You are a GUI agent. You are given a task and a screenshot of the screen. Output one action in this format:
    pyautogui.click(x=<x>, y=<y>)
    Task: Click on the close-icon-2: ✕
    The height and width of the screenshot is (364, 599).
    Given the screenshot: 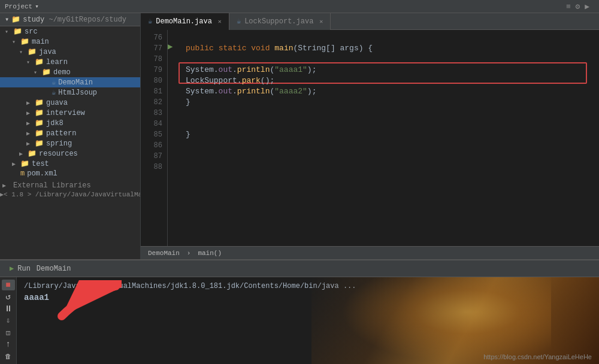 What is the action you would take?
    pyautogui.click(x=321, y=22)
    